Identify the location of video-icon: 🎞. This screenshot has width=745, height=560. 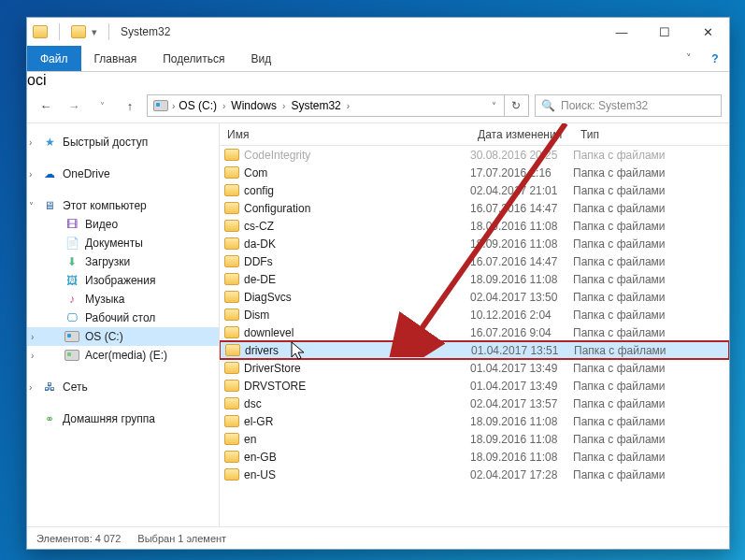
(72, 224).